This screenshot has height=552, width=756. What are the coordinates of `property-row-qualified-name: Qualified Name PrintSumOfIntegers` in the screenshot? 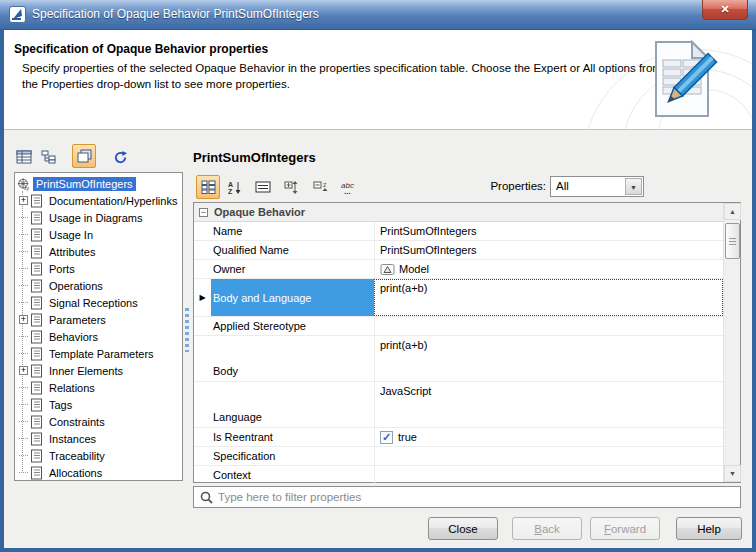 It's located at (458, 250).